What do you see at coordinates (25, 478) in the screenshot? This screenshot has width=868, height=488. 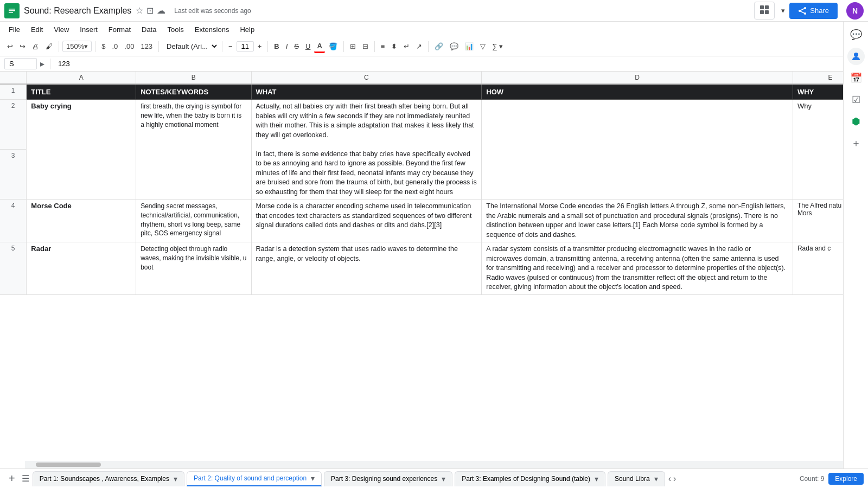 I see `sheets-menu-button: ☰` at bounding box center [25, 478].